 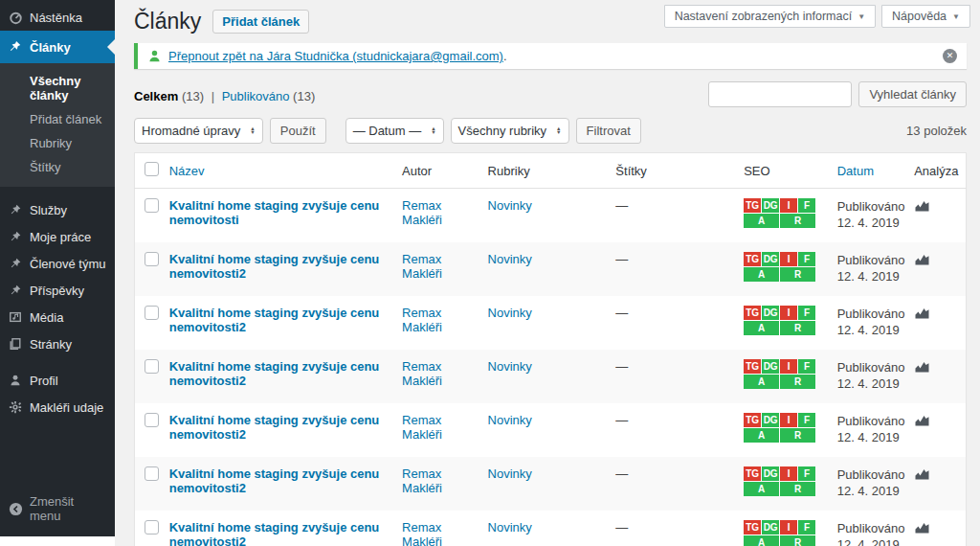 I want to click on view-published: Publikováno, so click(x=256, y=96).